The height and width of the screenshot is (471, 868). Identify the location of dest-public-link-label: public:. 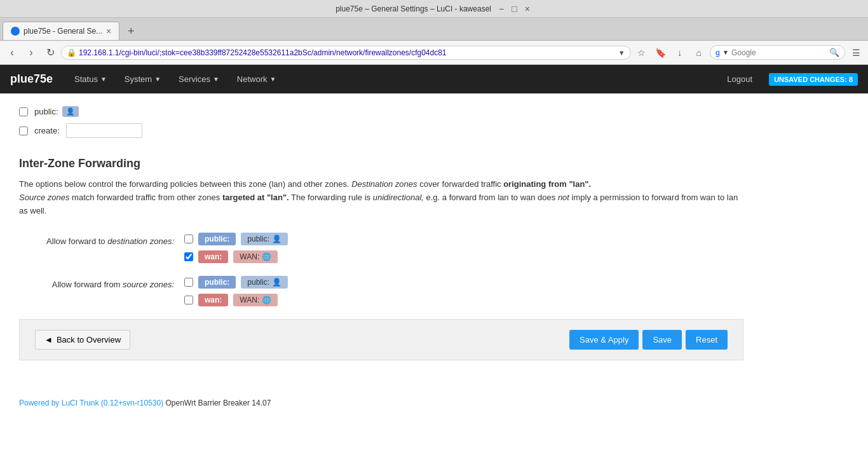
(258, 239).